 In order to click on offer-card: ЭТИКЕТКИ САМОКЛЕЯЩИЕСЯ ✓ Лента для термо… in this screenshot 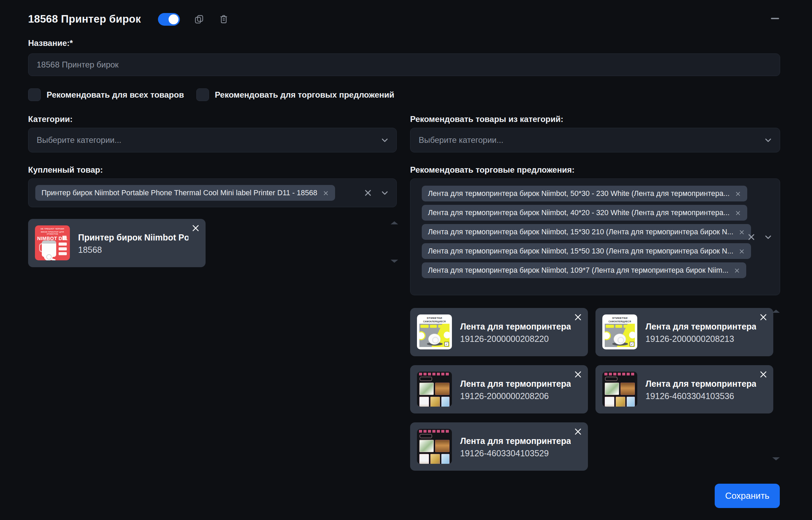, I will do `click(685, 332)`.